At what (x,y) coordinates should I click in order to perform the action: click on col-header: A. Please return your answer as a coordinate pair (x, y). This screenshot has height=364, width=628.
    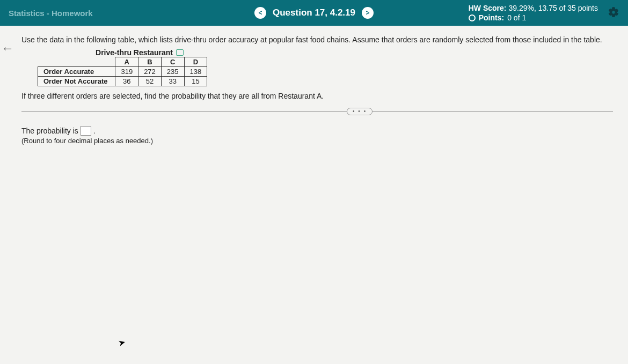
    Looking at the image, I should click on (127, 62).